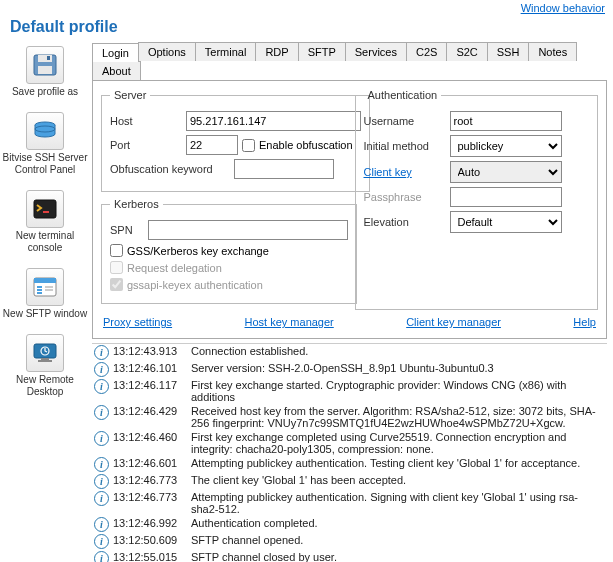 This screenshot has width=613, height=562. What do you see at coordinates (152, 437) in the screenshot?
I see `log-time: 13:12:46.460` at bounding box center [152, 437].